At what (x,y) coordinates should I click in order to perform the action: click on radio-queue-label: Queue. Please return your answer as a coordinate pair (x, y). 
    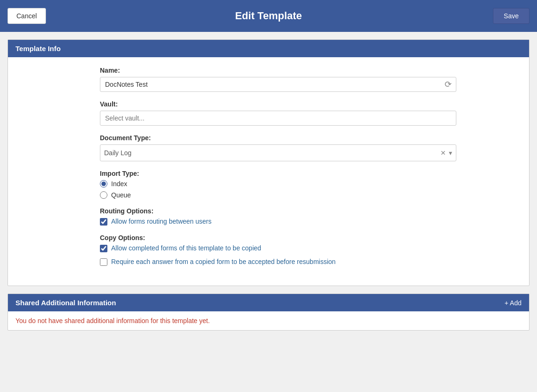
    Looking at the image, I should click on (121, 195).